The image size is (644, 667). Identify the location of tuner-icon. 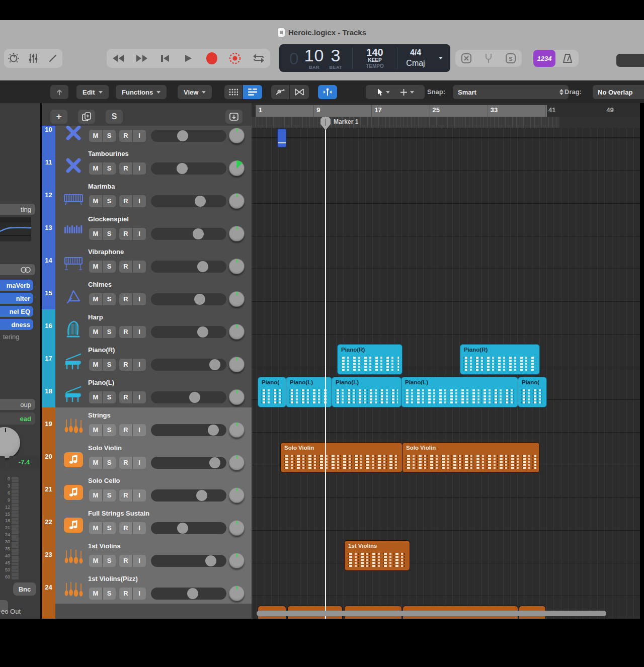
(489, 58).